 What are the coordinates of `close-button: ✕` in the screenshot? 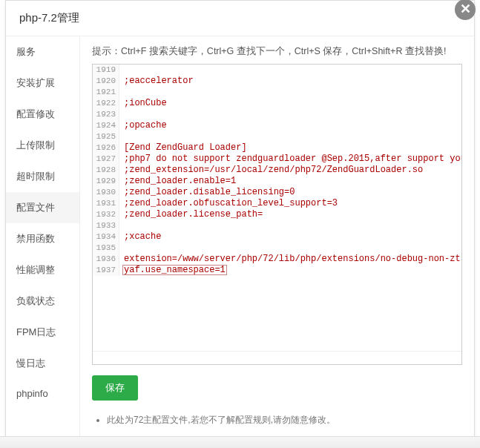 It's located at (465, 10).